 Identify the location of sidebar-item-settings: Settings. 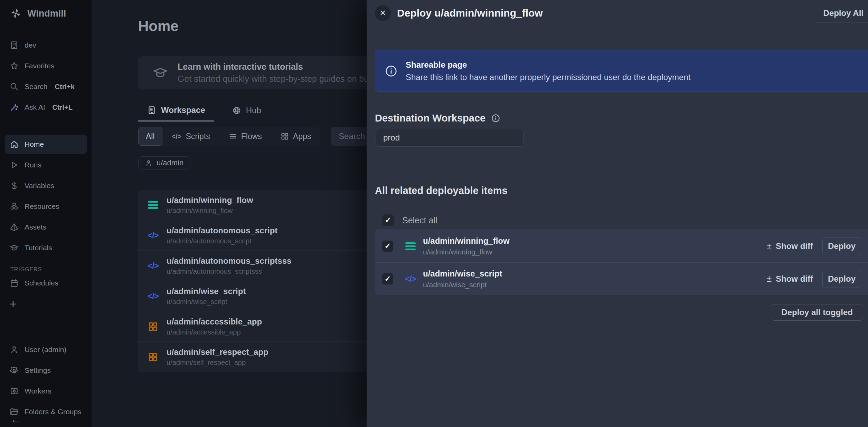
(46, 370).